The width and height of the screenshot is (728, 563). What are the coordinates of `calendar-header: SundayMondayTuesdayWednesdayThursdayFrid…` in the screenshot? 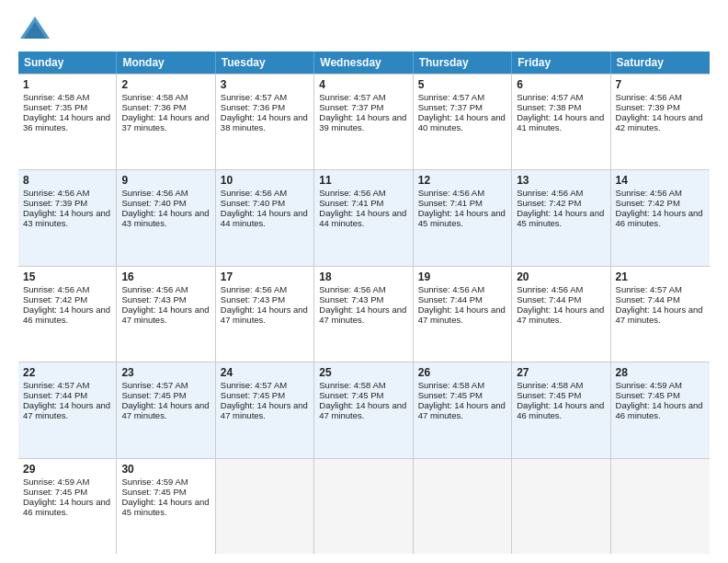 It's located at (364, 63).